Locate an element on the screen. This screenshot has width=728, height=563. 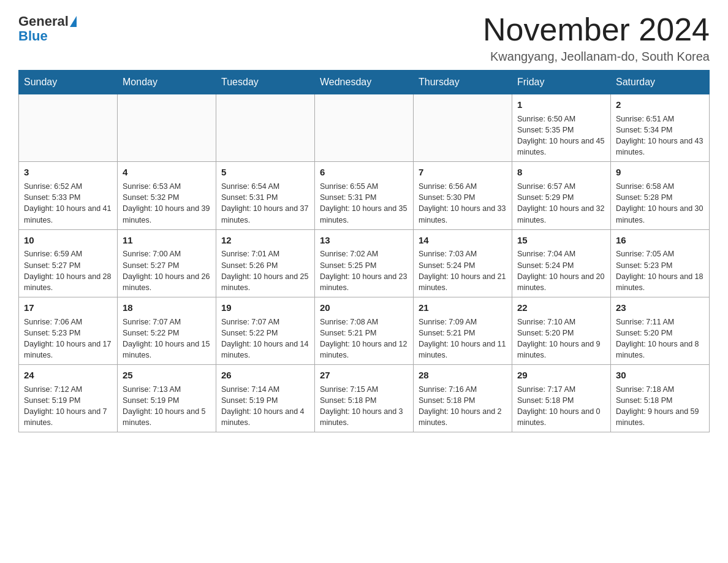
day-number: 3 is located at coordinates (68, 172).